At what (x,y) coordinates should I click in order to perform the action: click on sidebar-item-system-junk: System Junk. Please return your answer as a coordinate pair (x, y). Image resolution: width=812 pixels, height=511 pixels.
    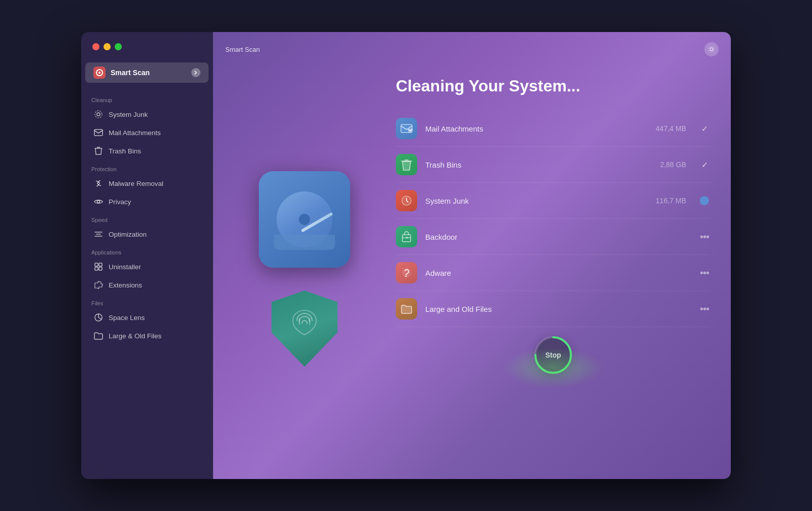
    Looking at the image, I should click on (147, 114).